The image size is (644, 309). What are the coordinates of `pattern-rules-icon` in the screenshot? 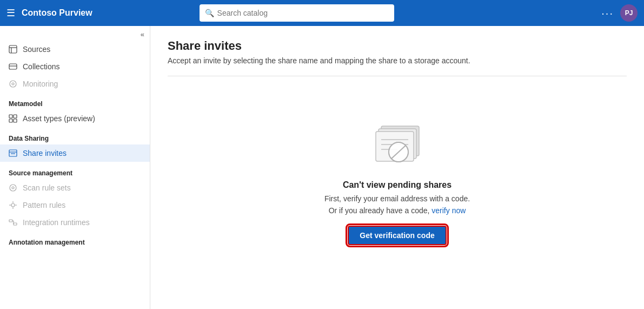 It's located at (13, 205).